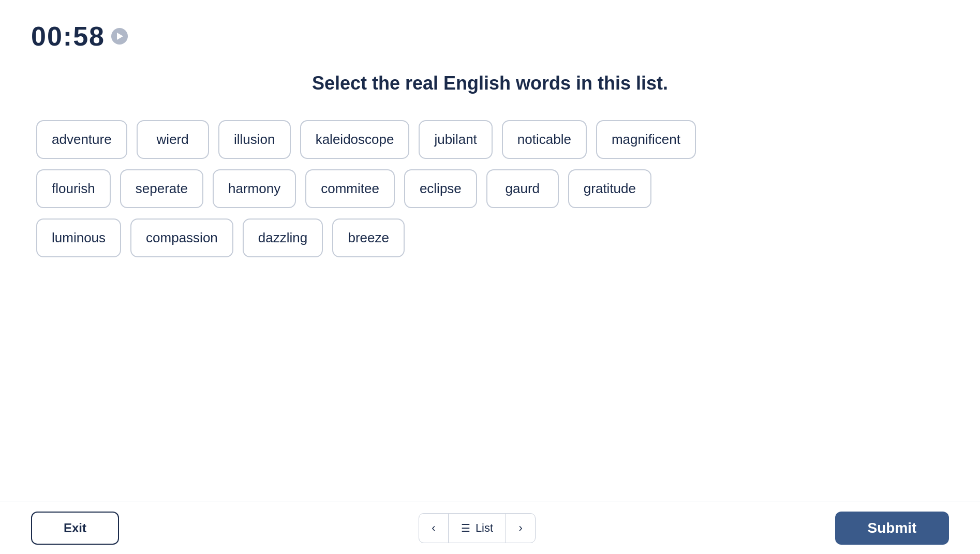  I want to click on word-gratitude: gratitude, so click(610, 188).